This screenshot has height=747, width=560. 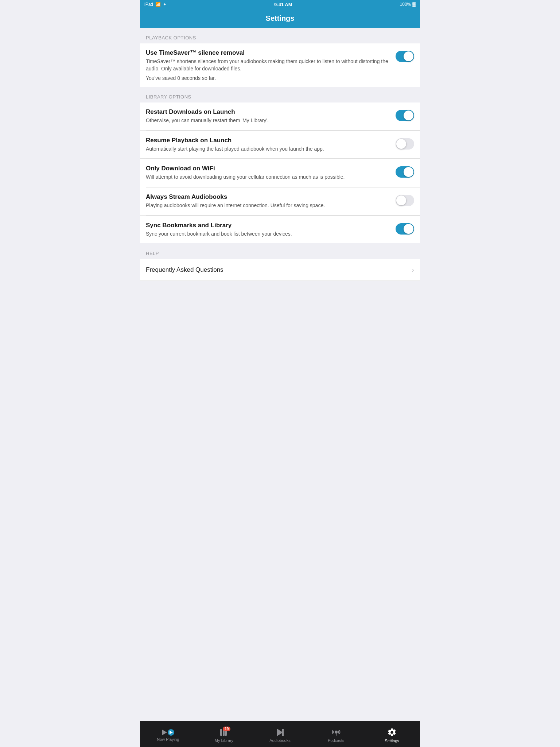 I want to click on setting-title-resume: Resume Playback on Launch, so click(x=267, y=140).